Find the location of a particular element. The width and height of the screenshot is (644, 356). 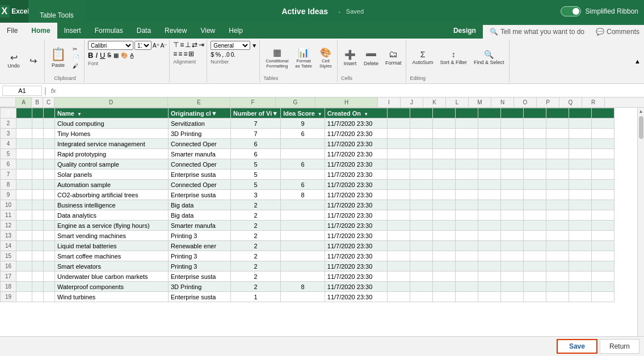

find-select-button: 🔍 Find & Select is located at coordinates (489, 58).